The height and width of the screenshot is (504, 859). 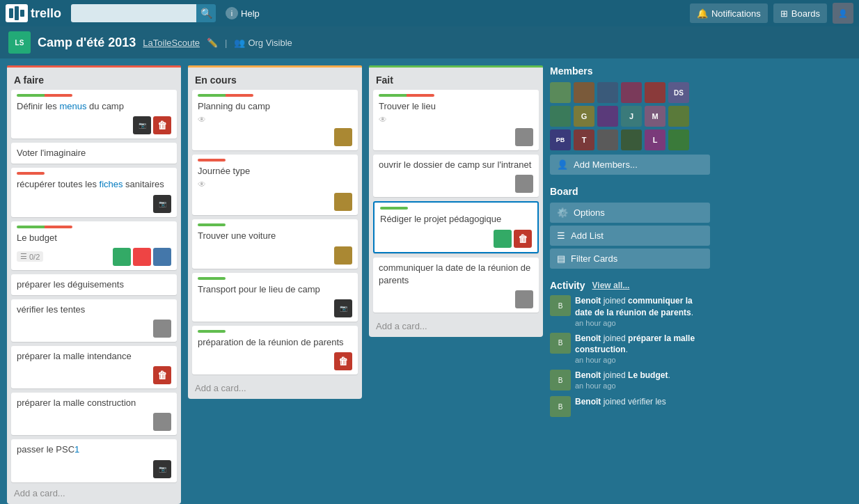 What do you see at coordinates (275, 185) in the screenshot?
I see `card-journee-type: Journée type 👁` at bounding box center [275, 185].